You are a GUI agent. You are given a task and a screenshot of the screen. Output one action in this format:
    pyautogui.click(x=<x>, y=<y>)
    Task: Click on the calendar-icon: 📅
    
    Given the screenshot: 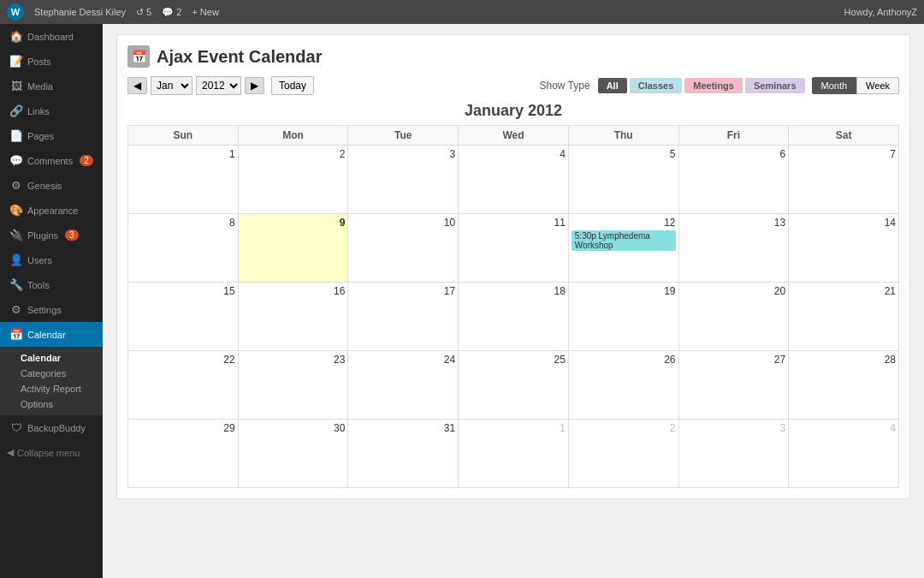 What is the action you would take?
    pyautogui.click(x=139, y=57)
    